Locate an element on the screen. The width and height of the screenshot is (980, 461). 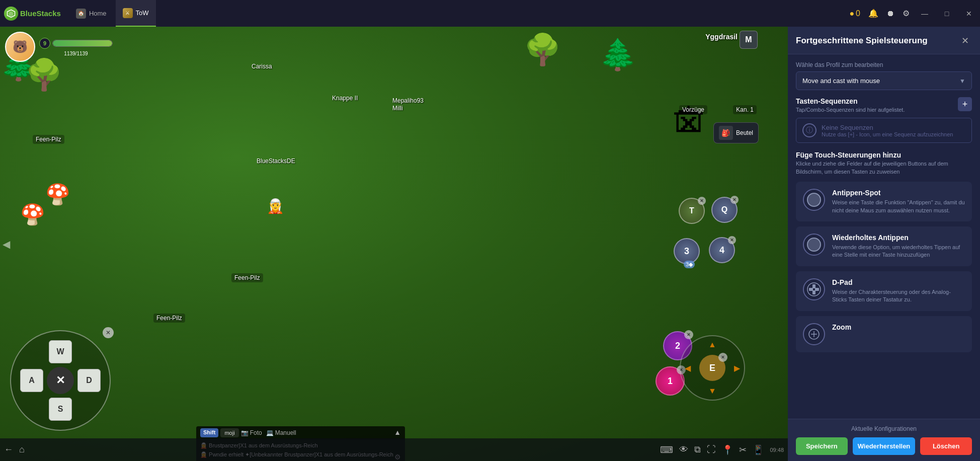
tab-home: 🏠 Home is located at coordinates (92, 13).